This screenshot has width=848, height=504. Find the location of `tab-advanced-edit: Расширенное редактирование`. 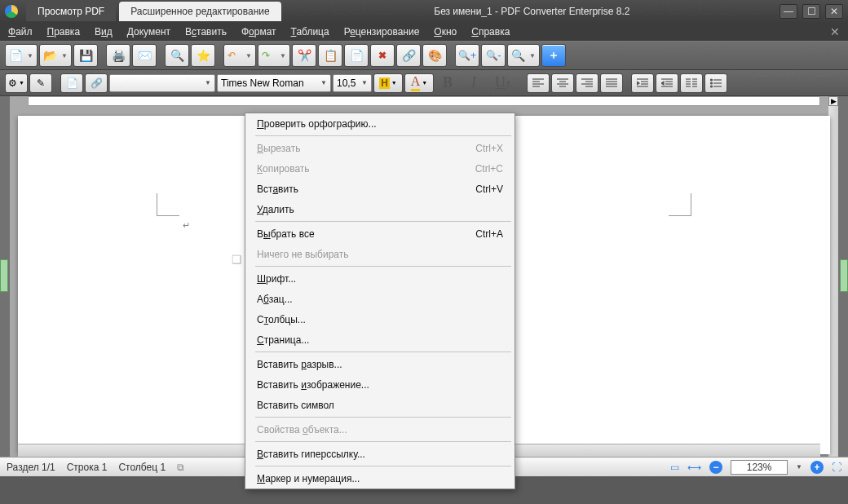

tab-advanced-edit: Расширенное редактирование is located at coordinates (201, 11).